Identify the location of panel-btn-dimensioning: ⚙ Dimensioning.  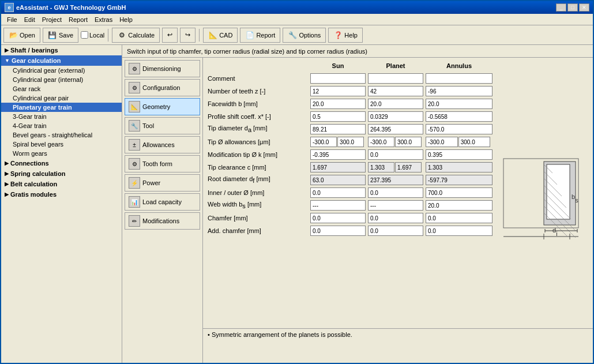
(163, 69).